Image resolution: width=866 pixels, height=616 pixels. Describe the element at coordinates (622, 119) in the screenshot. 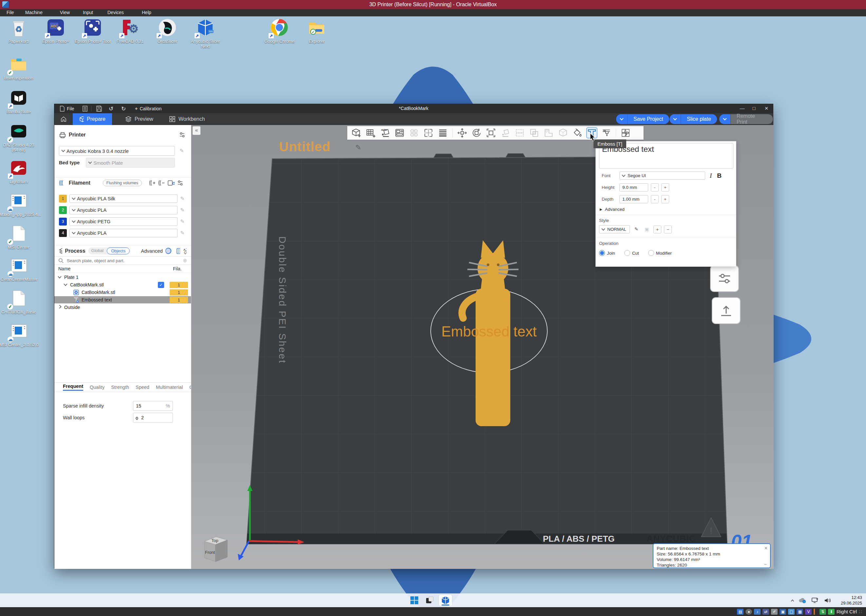

I see `save-project-dropdown` at that location.